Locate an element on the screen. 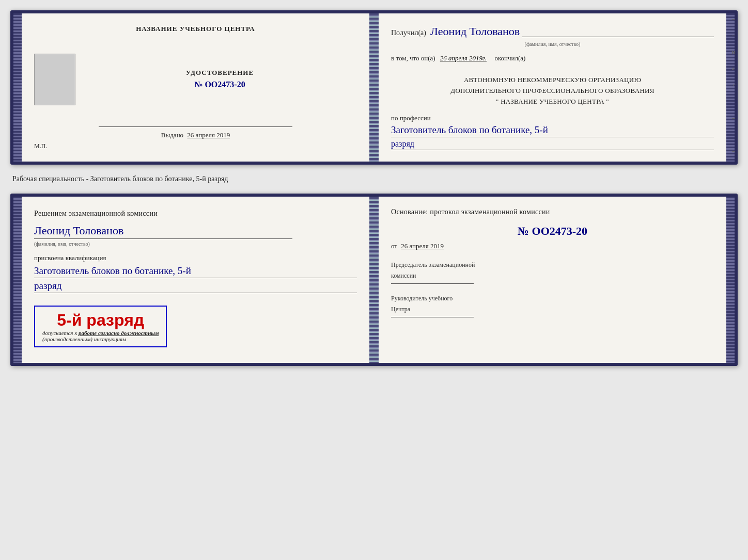 Image resolution: width=748 pixels, height=560 pixels. doc2-right-panel: Основание: протокол экзаменационной коми… is located at coordinates (553, 280).